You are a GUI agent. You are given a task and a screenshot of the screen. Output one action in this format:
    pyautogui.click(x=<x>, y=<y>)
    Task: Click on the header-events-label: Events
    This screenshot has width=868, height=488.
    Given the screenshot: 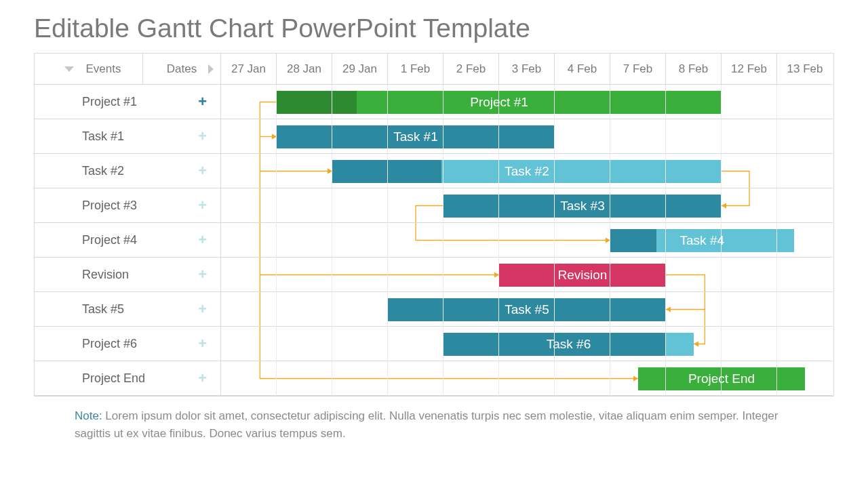 What is the action you would take?
    pyautogui.click(x=104, y=69)
    